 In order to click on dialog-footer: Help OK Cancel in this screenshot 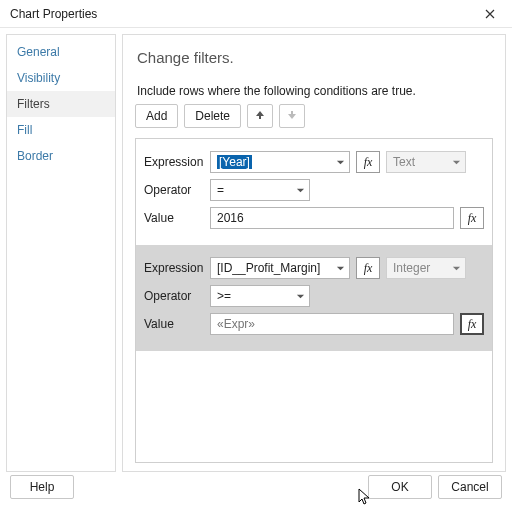, I will do `click(256, 487)`.